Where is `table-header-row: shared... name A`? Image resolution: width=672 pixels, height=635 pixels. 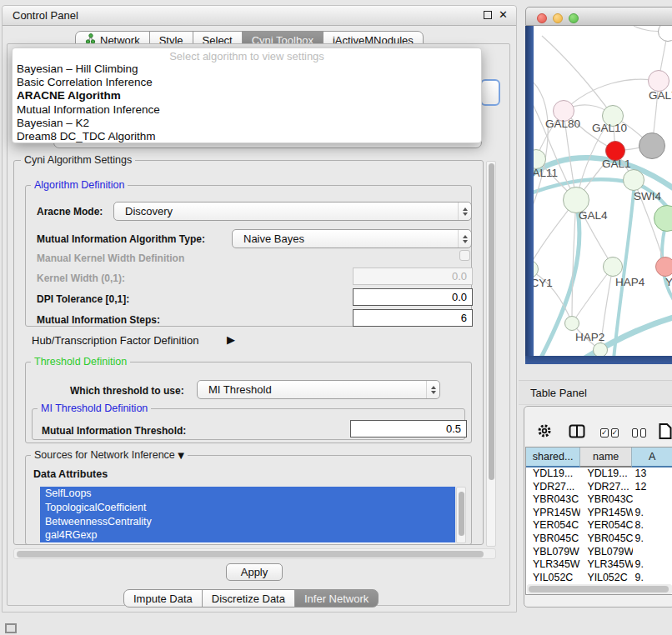
table-header-row: shared... name A is located at coordinates (599, 458).